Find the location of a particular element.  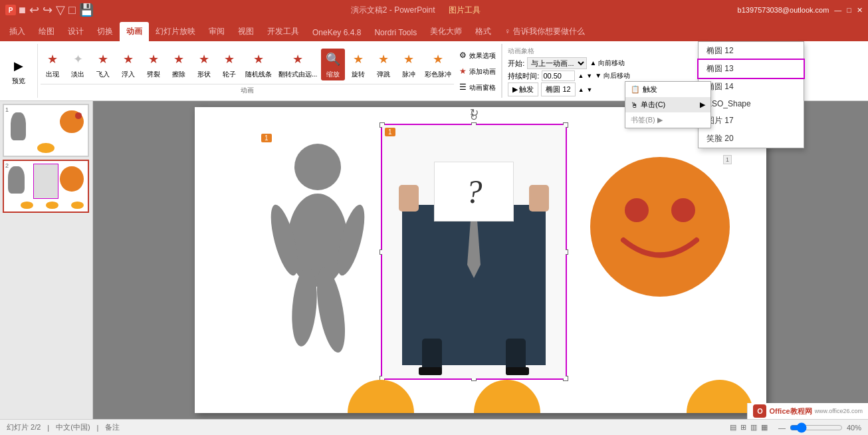

bounce-icon: ★ is located at coordinates (383, 59).